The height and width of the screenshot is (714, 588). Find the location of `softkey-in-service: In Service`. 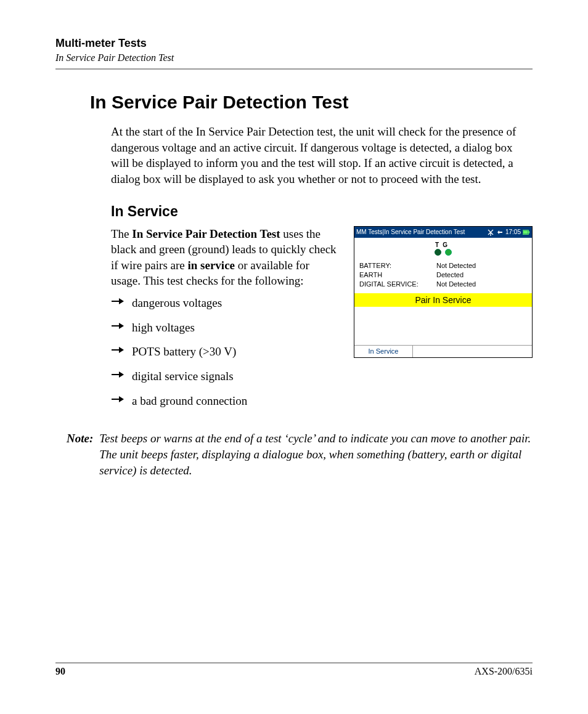

softkey-in-service: In Service is located at coordinates (383, 351).